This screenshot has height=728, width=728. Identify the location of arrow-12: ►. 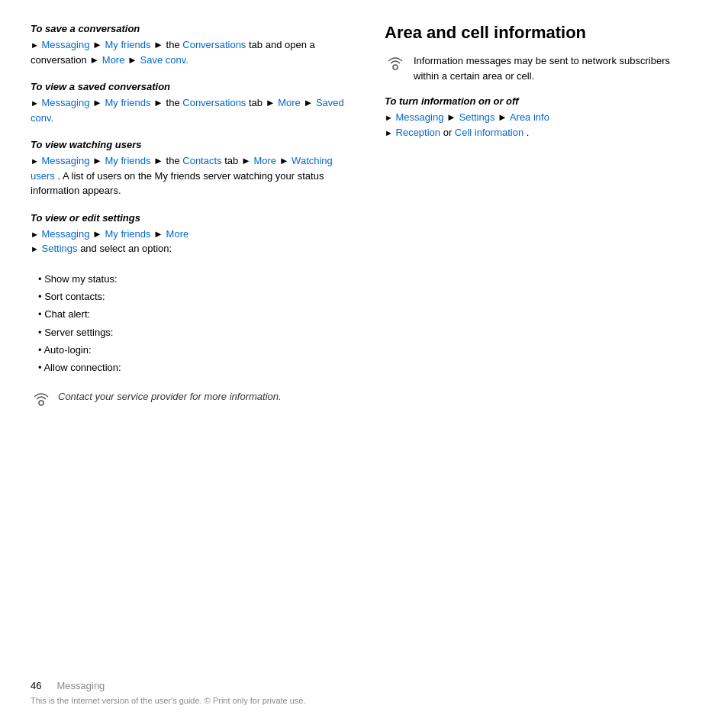
(98, 160).